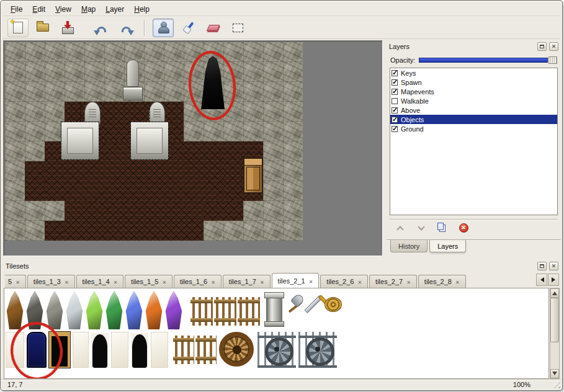 The image size is (564, 392). What do you see at coordinates (88, 9) in the screenshot?
I see `menu-map: Map` at bounding box center [88, 9].